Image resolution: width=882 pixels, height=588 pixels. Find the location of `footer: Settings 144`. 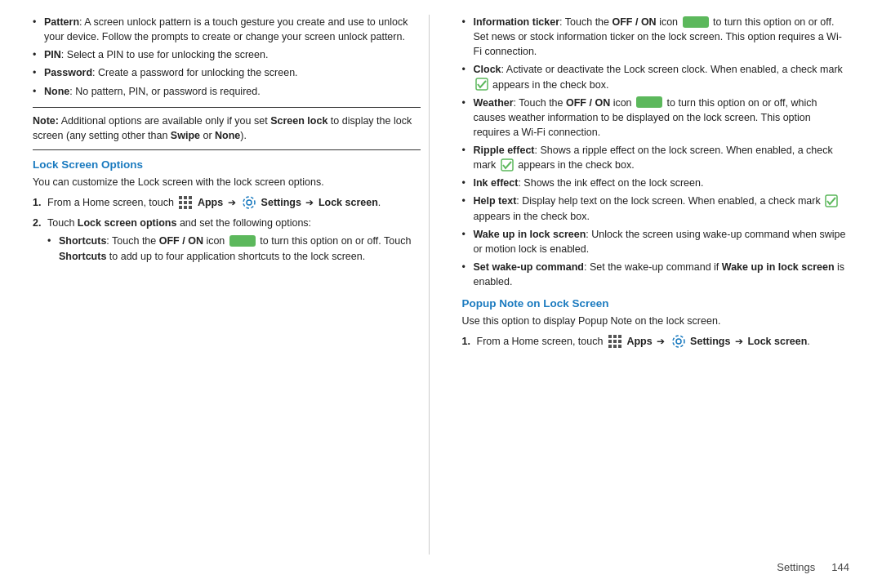

footer: Settings 144 is located at coordinates (441, 564).